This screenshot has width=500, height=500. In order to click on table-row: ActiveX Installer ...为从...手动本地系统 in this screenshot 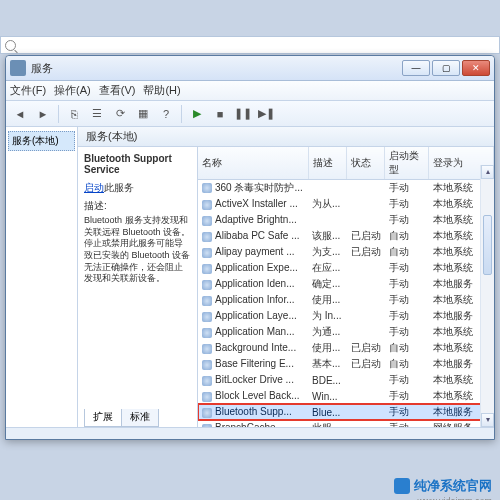, I will do `click(346, 204)`.